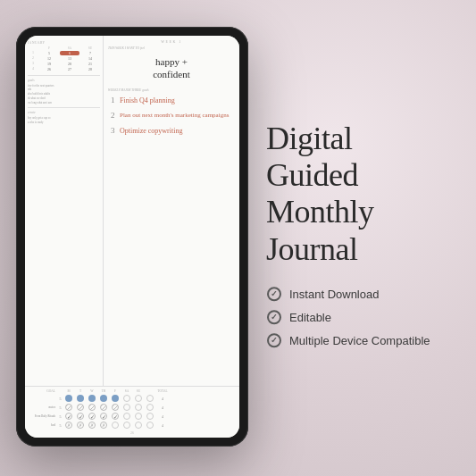  Describe the element at coordinates (33, 54) in the screenshot. I see `week-num-1: 1` at that location.